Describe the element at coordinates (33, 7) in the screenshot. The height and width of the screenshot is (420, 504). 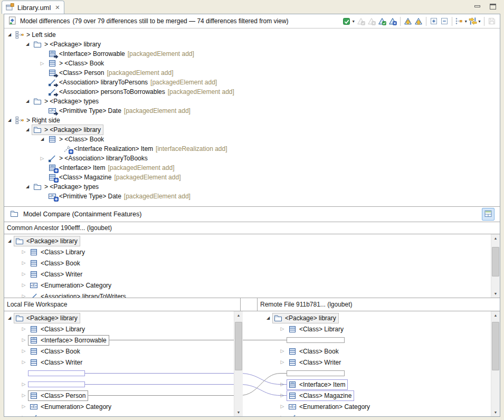
I see `editor-tab: Library.uml ✕` at that location.